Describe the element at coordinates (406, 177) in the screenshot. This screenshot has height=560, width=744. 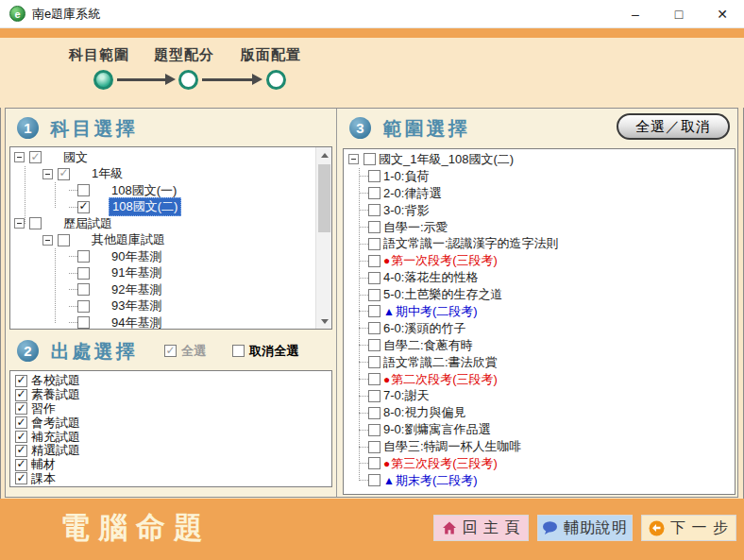
I see `tree-item-label: 1-0:負荷` at that location.